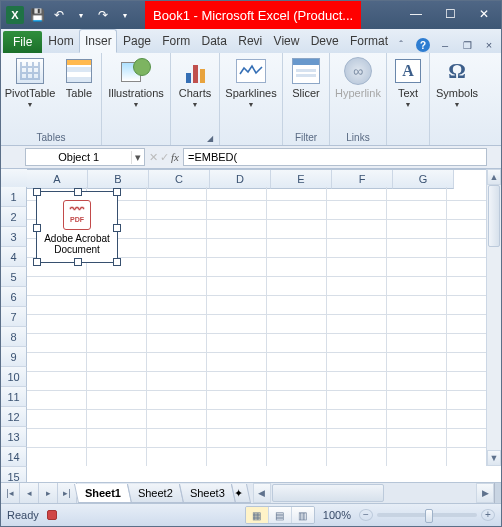 The height and width of the screenshot is (527, 502). What do you see at coordinates (286, 41) in the screenshot?
I see `tab-view: View` at bounding box center [286, 41].